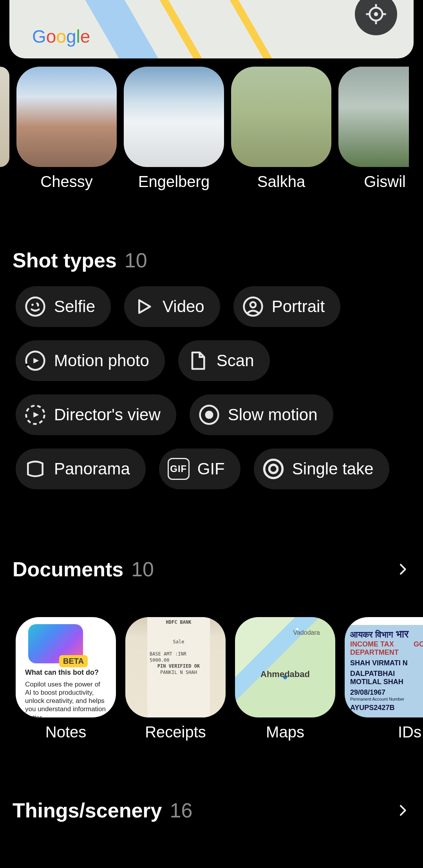  Describe the element at coordinates (81, 469) in the screenshot. I see `chip-panorama: Panorama` at that location.